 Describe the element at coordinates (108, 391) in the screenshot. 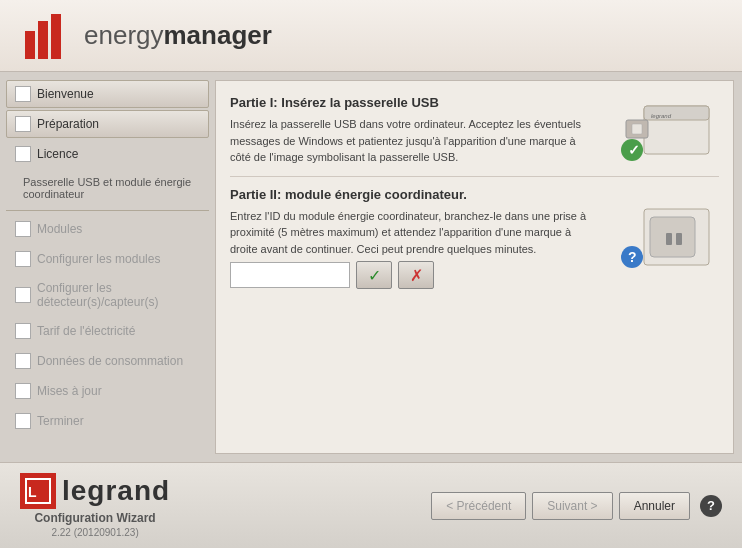

I see `sidebar-item-mises-a-jour: Mises à jour` at that location.